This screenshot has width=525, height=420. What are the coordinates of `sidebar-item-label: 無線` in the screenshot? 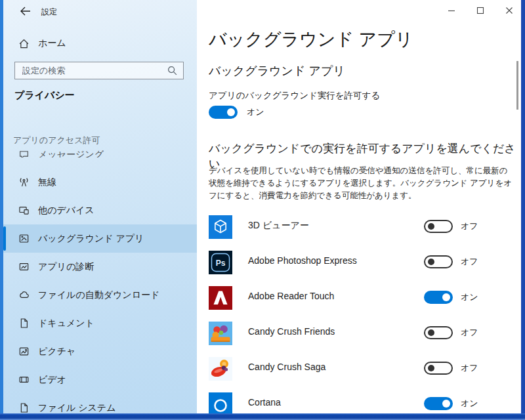 It's located at (47, 182).